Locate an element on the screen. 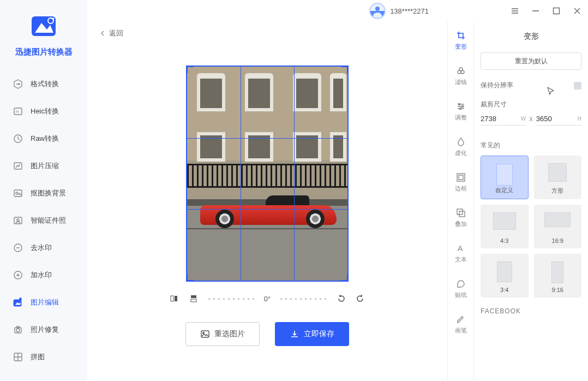  action-row: 重选图片 立即保存 is located at coordinates (267, 334).